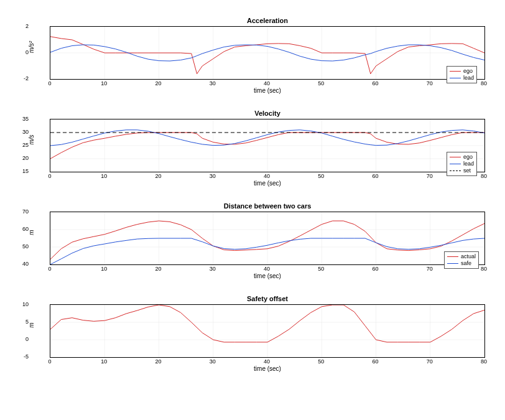 This screenshot has width=505, height=420. I want to click on ytick: -5, so click(19, 357).